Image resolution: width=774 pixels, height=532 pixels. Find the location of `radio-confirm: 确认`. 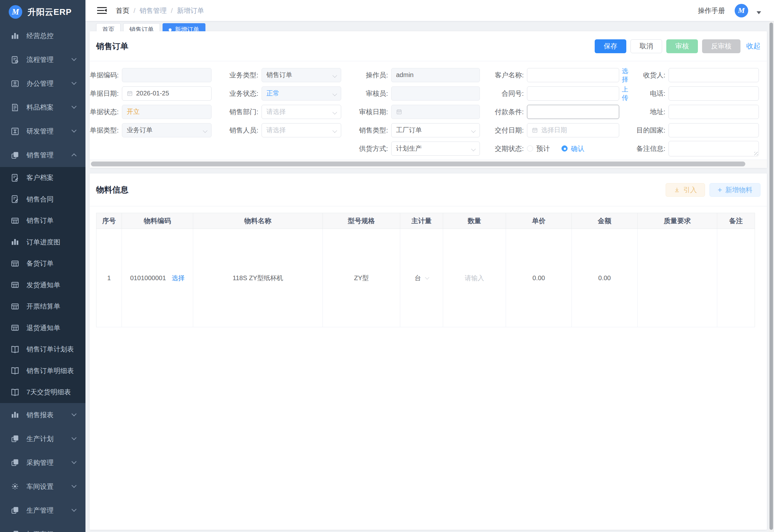

radio-confirm: 确认 is located at coordinates (573, 149).